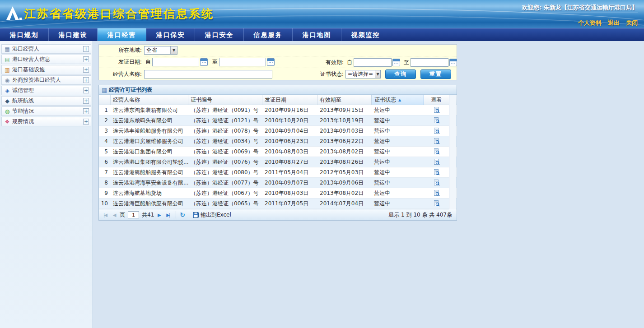 This screenshot has height=328, width=644. I want to click on tab-video-monitoring: 视频监控, so click(366, 35).